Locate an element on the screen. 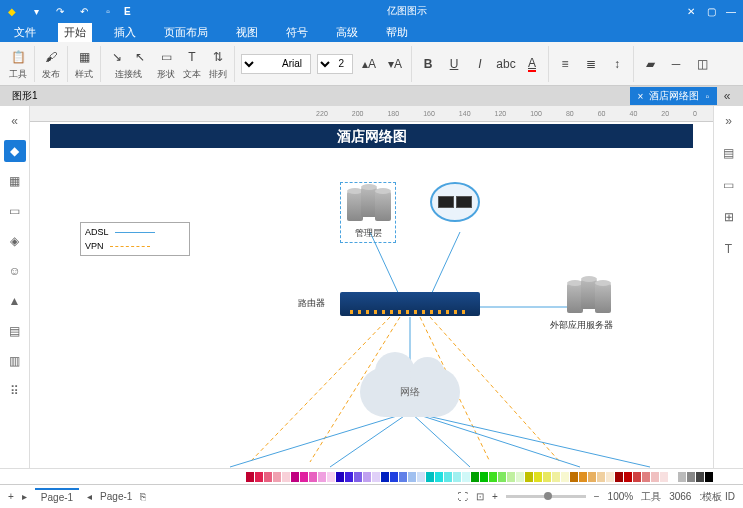 This screenshot has height=508, width=743. minimize-icon: — is located at coordinates (731, 11).